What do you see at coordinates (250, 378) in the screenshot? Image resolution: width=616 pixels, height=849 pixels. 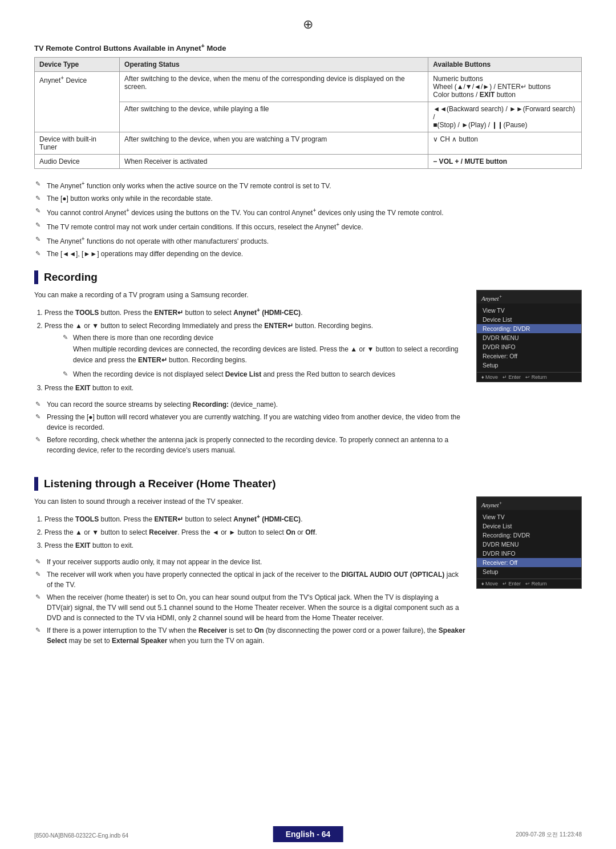 I see `recording-text-col: You can make a recording of a TV program…` at bounding box center [250, 378].